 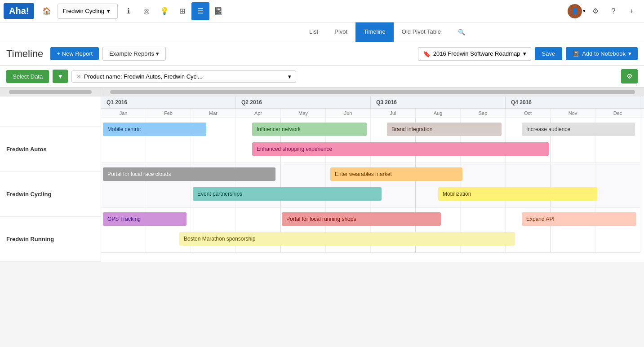 I want to click on bookmark-icon: 🔖, so click(x=427, y=54).